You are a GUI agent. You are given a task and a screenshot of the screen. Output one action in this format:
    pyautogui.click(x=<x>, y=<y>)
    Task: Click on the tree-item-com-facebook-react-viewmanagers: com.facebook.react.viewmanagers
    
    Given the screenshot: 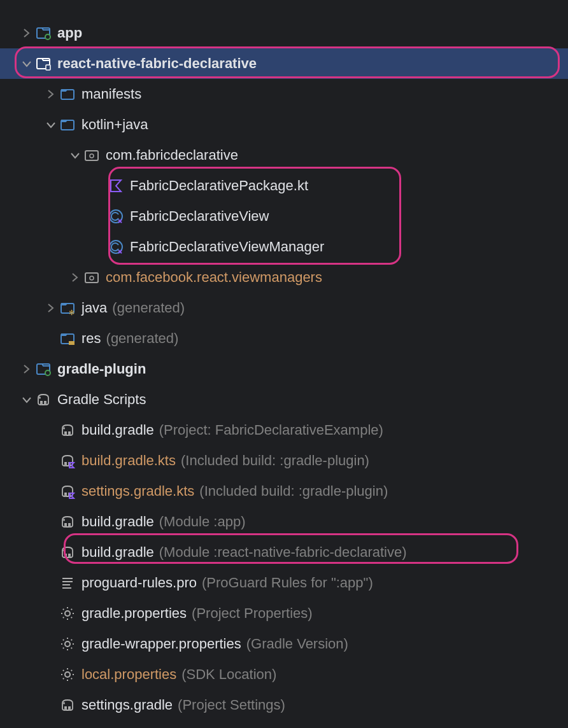 What is the action you would take?
    pyautogui.click(x=284, y=277)
    